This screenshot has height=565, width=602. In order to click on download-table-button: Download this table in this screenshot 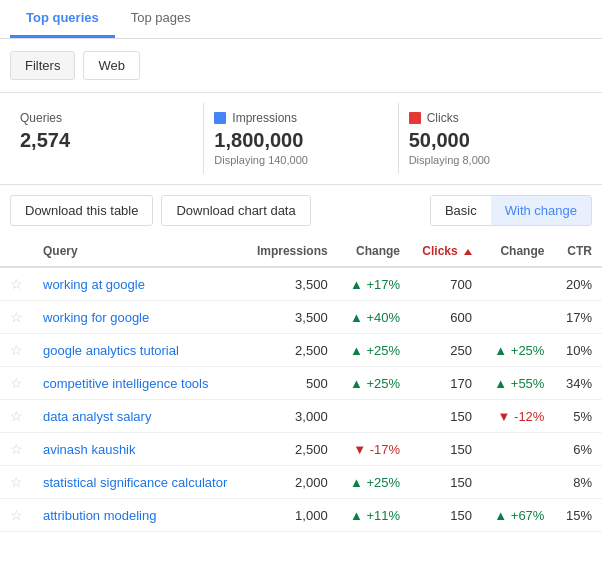, I will do `click(82, 210)`.